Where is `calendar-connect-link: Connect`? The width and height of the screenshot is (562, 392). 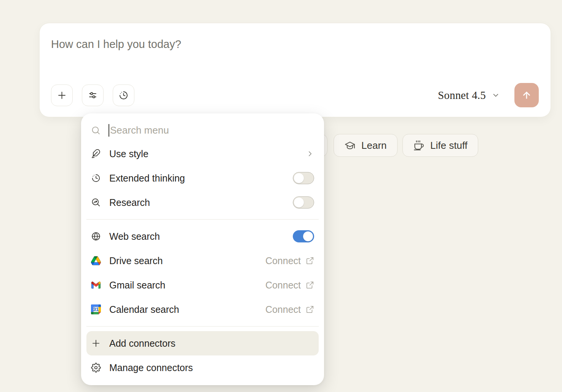 calendar-connect-link: Connect is located at coordinates (290, 310).